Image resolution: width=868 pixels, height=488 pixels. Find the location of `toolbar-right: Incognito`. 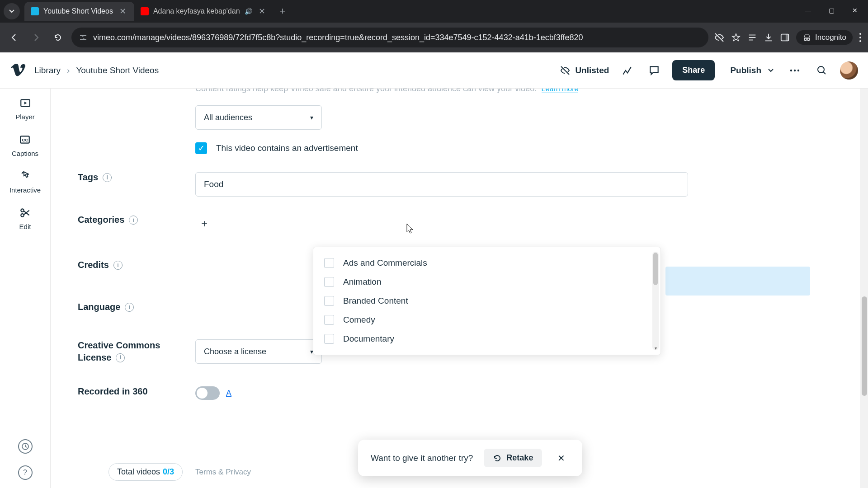

toolbar-right: Incognito is located at coordinates (788, 38).